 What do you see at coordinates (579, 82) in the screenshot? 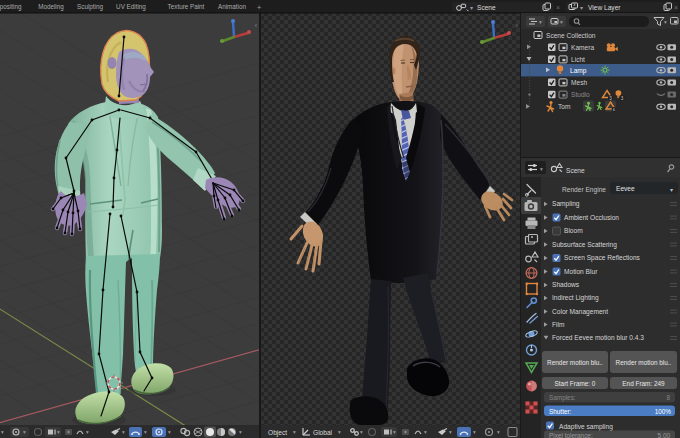
I see `svg-text: Mesh` at bounding box center [579, 82].